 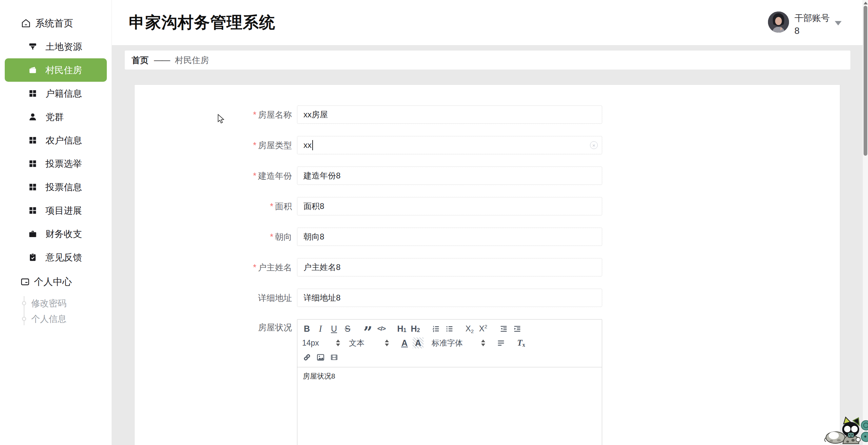 I want to click on image-button, so click(x=320, y=357).